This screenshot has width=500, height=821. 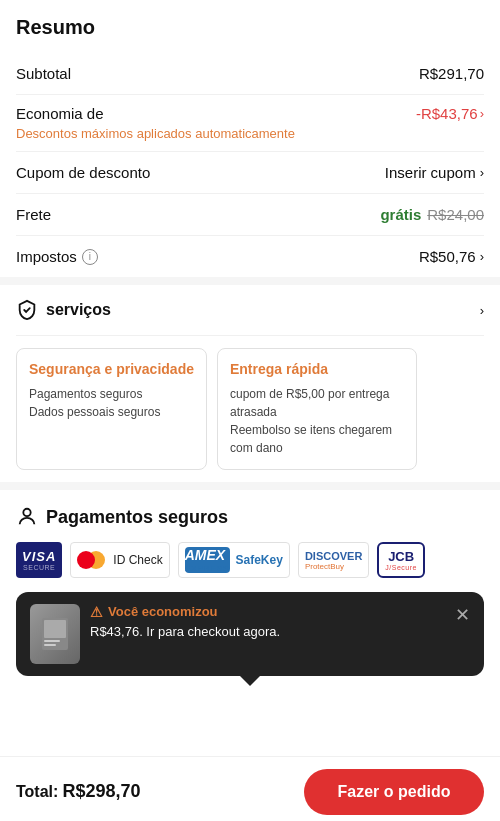 What do you see at coordinates (401, 556) in the screenshot?
I see `jcb-text: JCB` at bounding box center [401, 556].